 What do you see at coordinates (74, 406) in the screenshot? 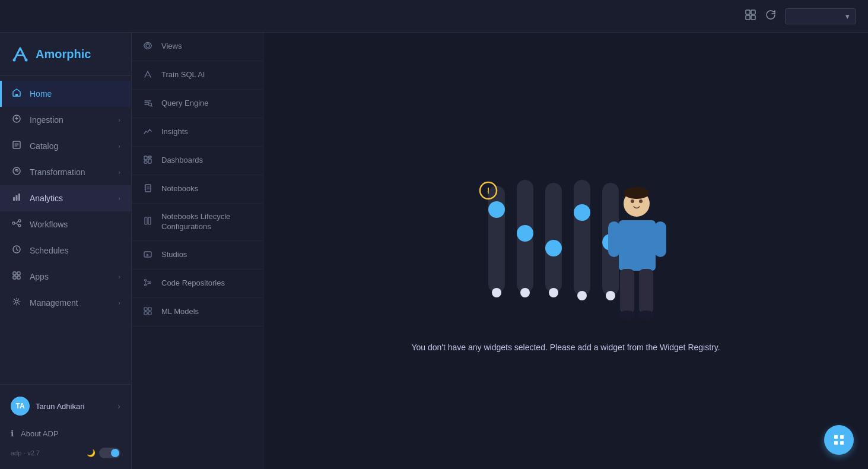
I see `user-name: Tarun Adhikari` at bounding box center [74, 406].